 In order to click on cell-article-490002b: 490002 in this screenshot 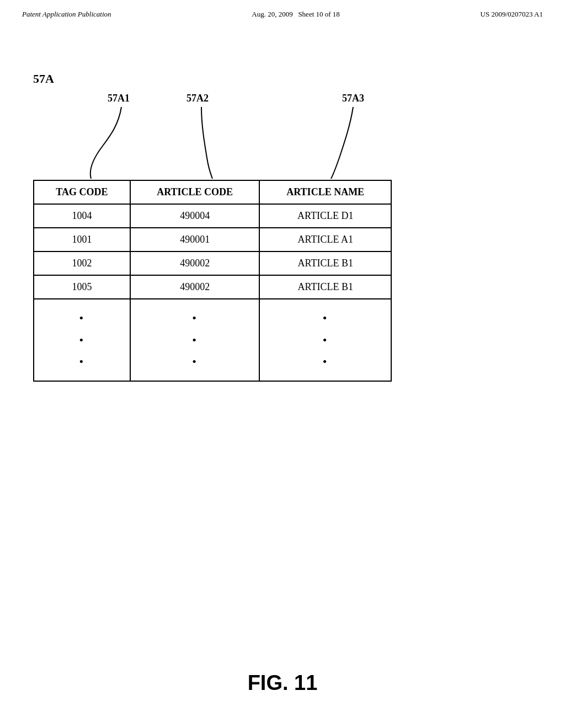, I will do `click(195, 287)`.